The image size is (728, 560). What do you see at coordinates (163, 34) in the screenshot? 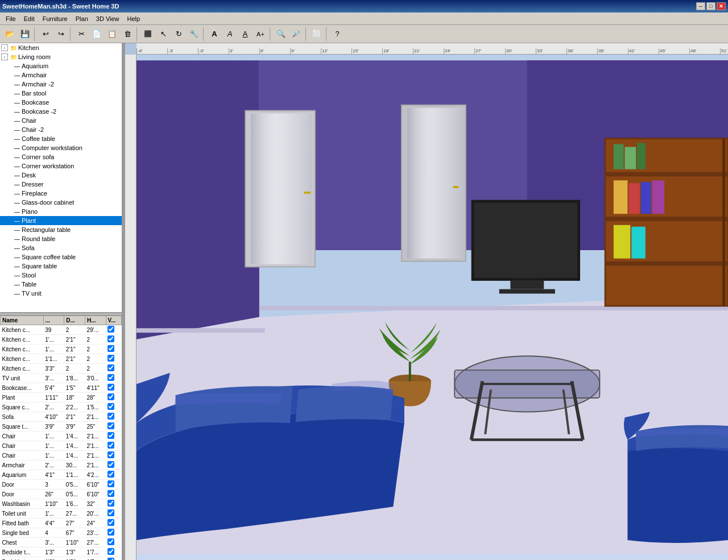
I see `select-button: ↖` at bounding box center [163, 34].